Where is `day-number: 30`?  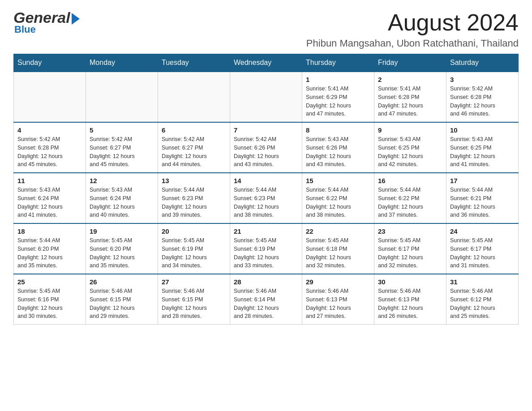 day-number: 30 is located at coordinates (410, 282).